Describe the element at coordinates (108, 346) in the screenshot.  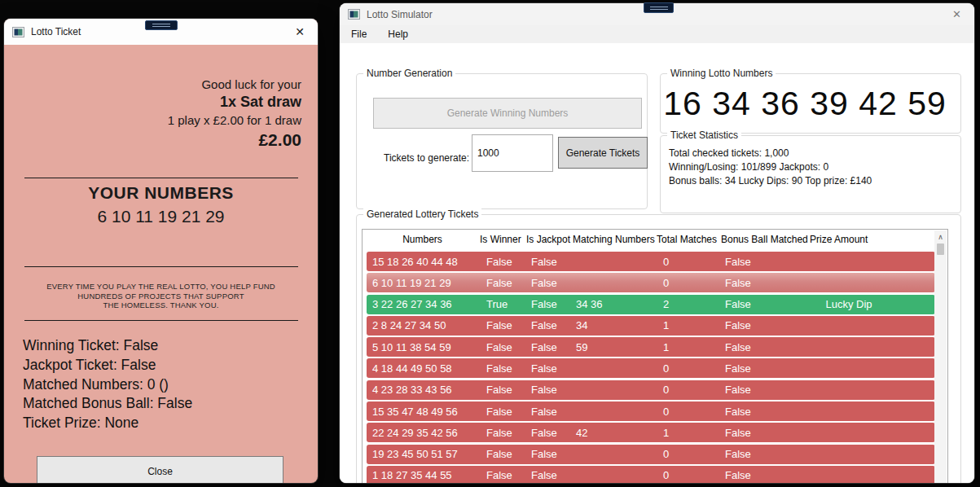
I see `winning-ticket-text: Winning Ticket: False` at that location.